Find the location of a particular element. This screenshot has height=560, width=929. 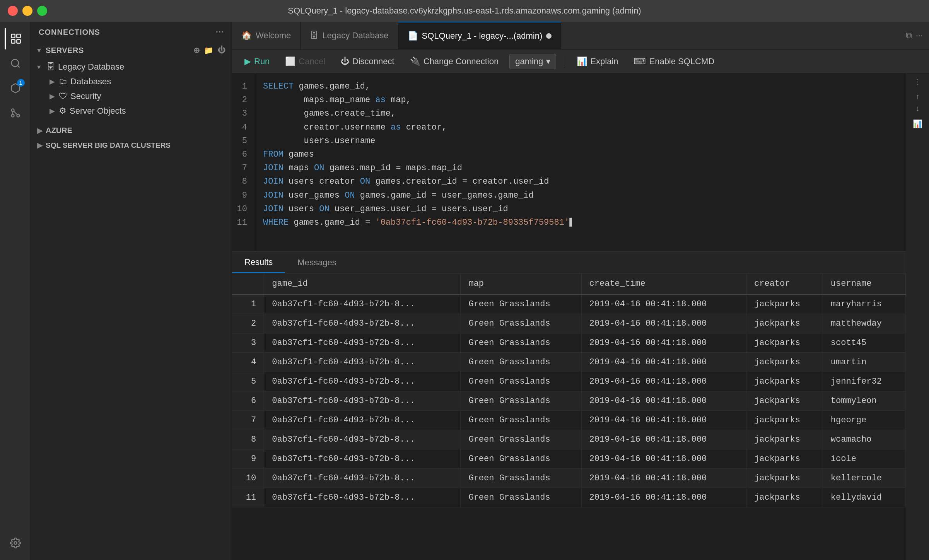

explain-button: 📊 Explain is located at coordinates (597, 61).